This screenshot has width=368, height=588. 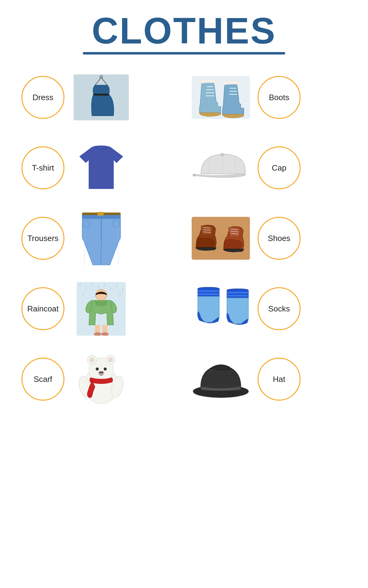 What do you see at coordinates (101, 379) in the screenshot?
I see `scarf-image` at bounding box center [101, 379].